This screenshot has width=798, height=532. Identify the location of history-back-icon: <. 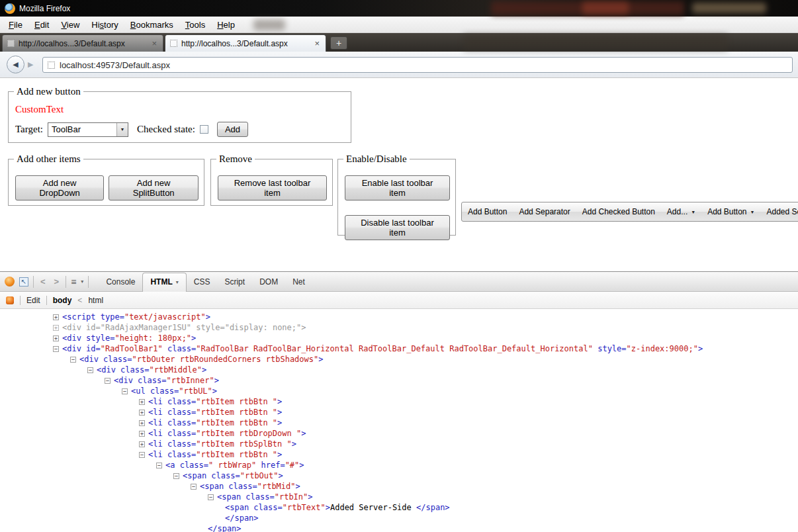
(43, 282).